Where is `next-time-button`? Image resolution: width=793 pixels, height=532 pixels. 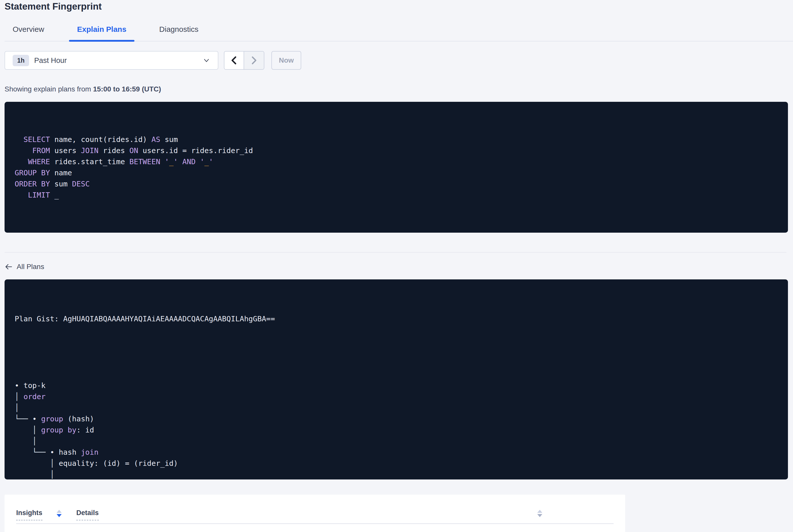 next-time-button is located at coordinates (254, 60).